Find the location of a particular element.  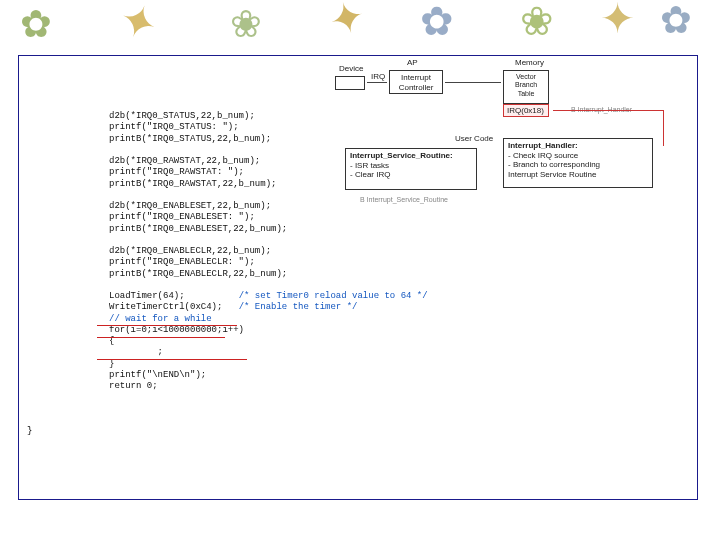

handler-line: - Check IRQ source is located at coordinates (578, 156).